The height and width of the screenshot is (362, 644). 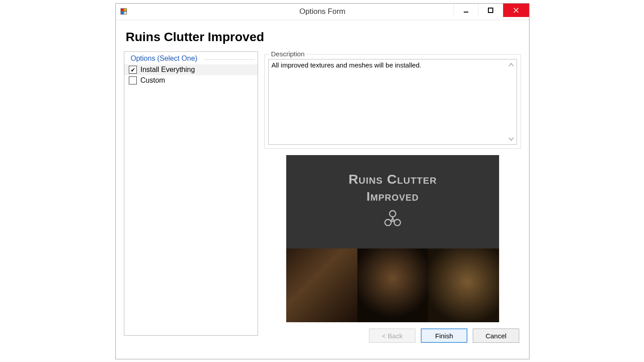 I want to click on button-row: < Back Finish Cancel, so click(x=393, y=336).